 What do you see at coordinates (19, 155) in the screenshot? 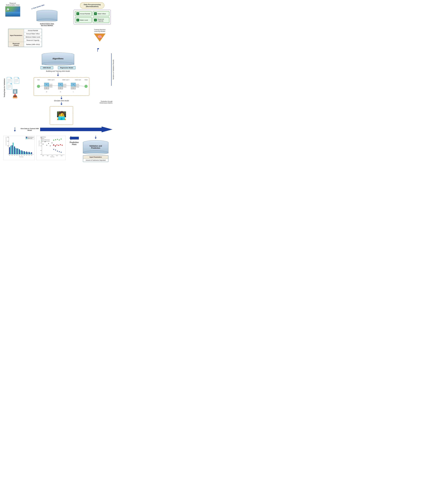
I see `svg-text: 2022` at bounding box center [19, 155].